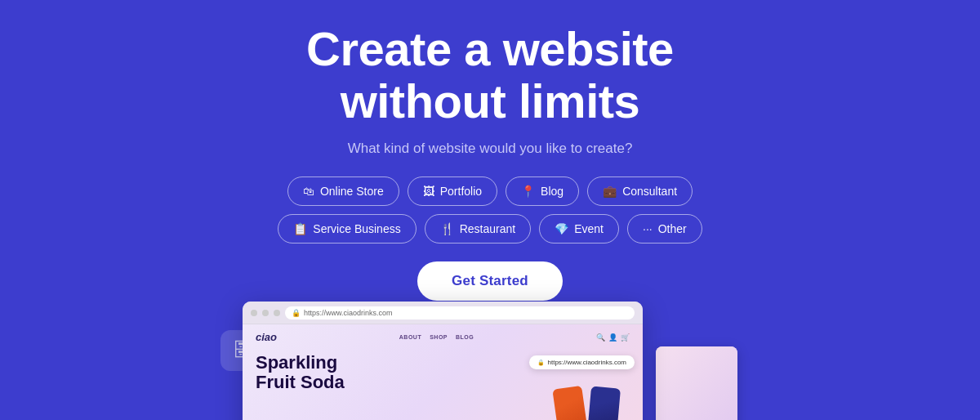  What do you see at coordinates (609, 191) in the screenshot?
I see `consultant-icon: 💼` at bounding box center [609, 191].